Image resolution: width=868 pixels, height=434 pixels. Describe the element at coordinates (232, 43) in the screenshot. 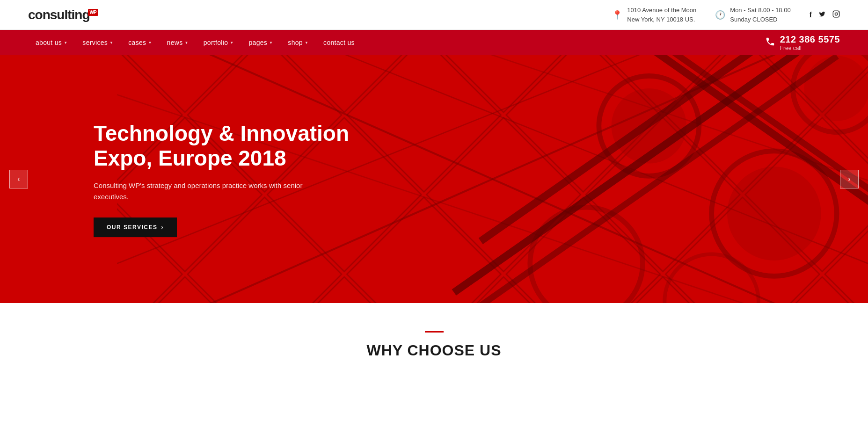

I see `nav-arrow-portfolio: ▼` at that location.